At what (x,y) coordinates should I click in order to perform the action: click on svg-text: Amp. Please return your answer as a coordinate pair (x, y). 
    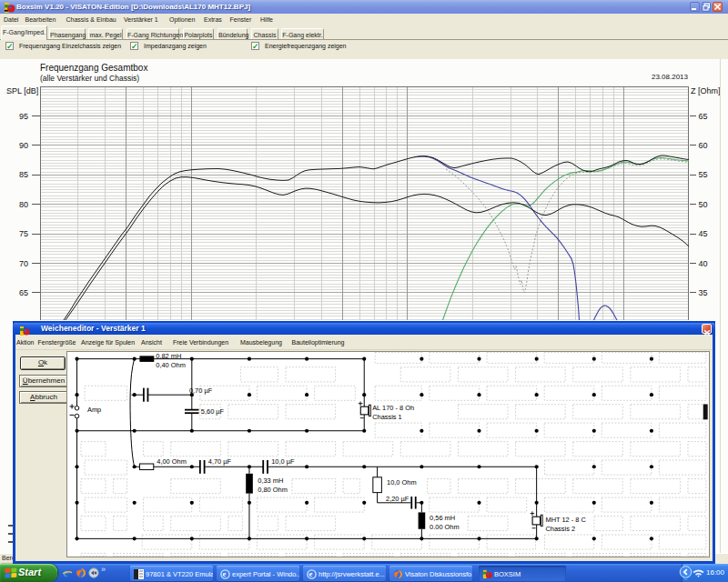
    Looking at the image, I should click on (95, 409).